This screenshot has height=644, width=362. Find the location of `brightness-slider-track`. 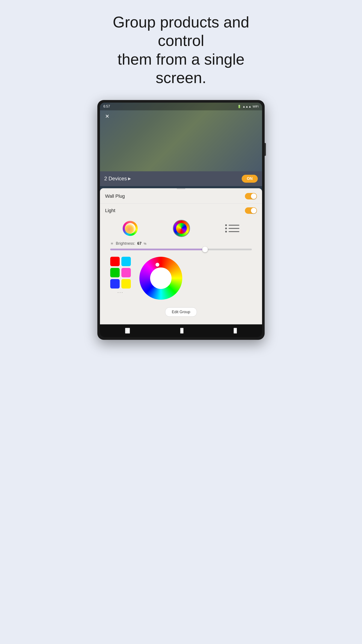

brightness-slider-track is located at coordinates (181, 250).